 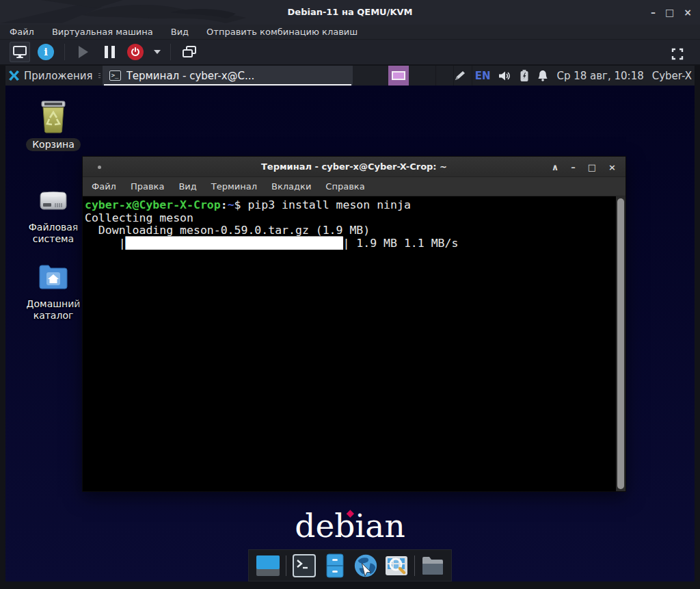 I want to click on pen-tablet-icon, so click(x=460, y=76).